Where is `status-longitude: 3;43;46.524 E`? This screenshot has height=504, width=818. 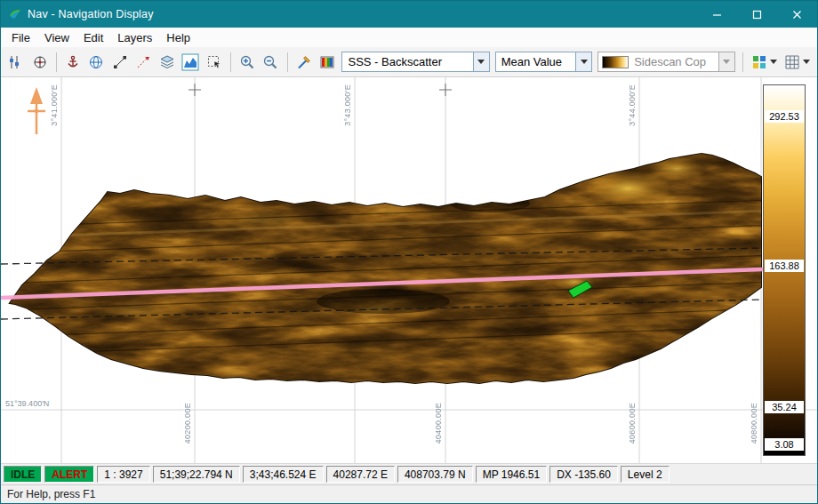 status-longitude: 3;43;46.524 E is located at coordinates (283, 475).